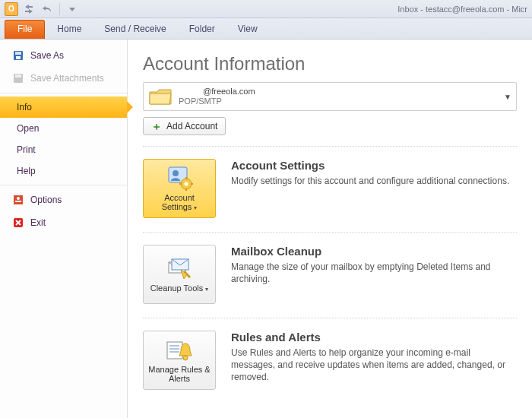 Image resolution: width=532 pixels, height=418 pixels. I want to click on options-icon, so click(18, 200).